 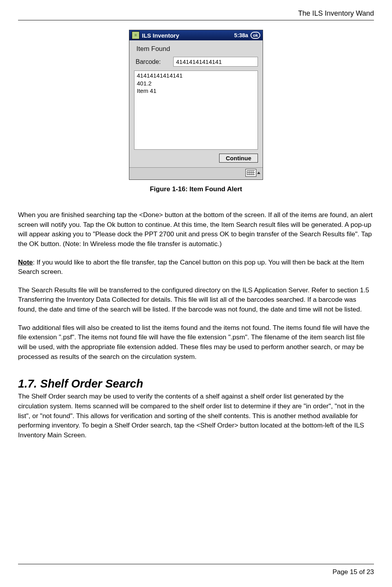 What do you see at coordinates (196, 104) in the screenshot?
I see `device-body: Item Found Barcode: 41414141414141 41414…` at bounding box center [196, 104].